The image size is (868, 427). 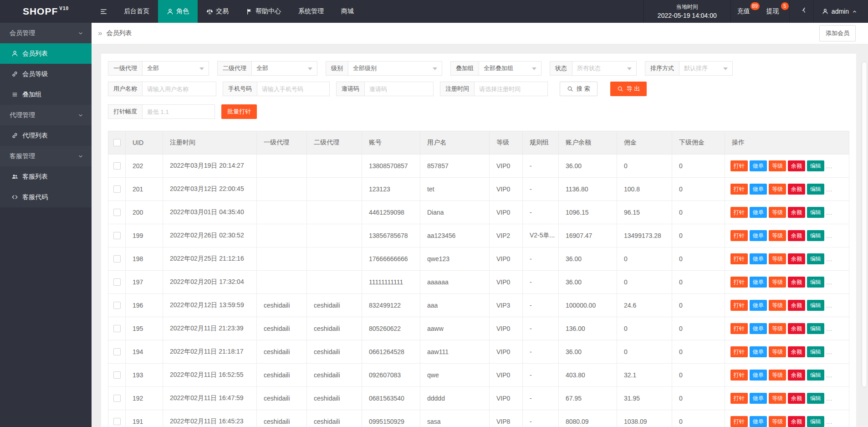 I want to click on nav-item-system: 系统管理, so click(x=311, y=11).